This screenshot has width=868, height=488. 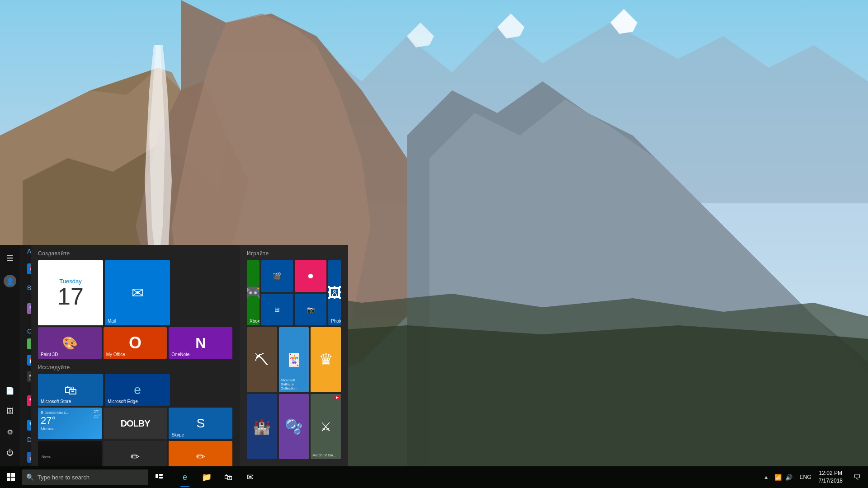 I want to click on solitaire-tile: 🃏 Microsoft Solitaire Collection, so click(x=294, y=360).